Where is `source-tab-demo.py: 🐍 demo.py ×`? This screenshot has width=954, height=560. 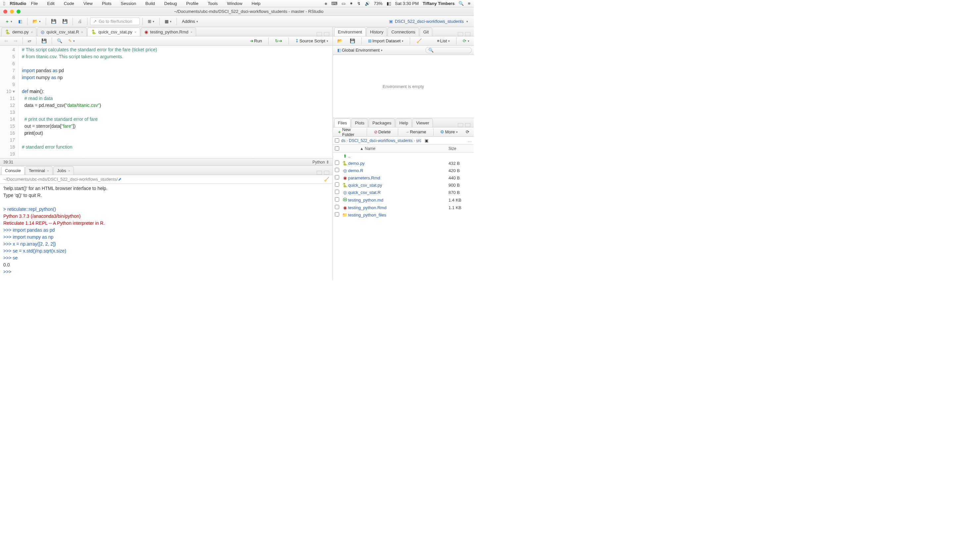
source-tab-demo.py: 🐍 demo.py × is located at coordinates (19, 32).